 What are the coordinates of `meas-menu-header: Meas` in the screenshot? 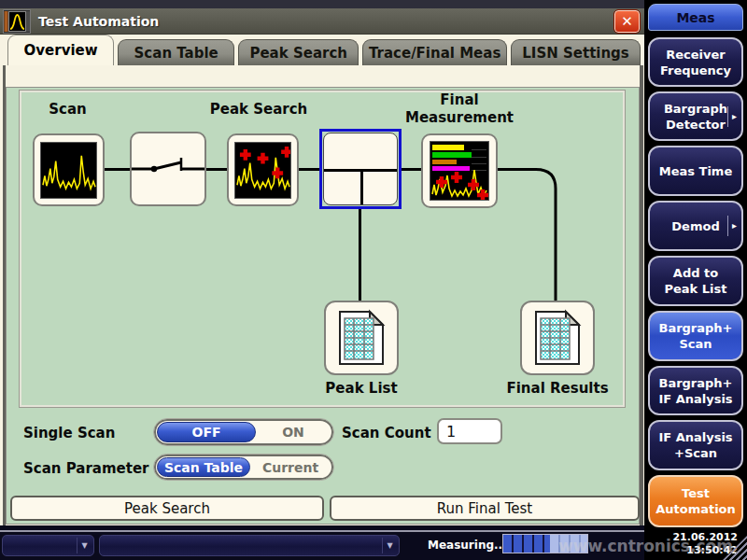 It's located at (696, 17).